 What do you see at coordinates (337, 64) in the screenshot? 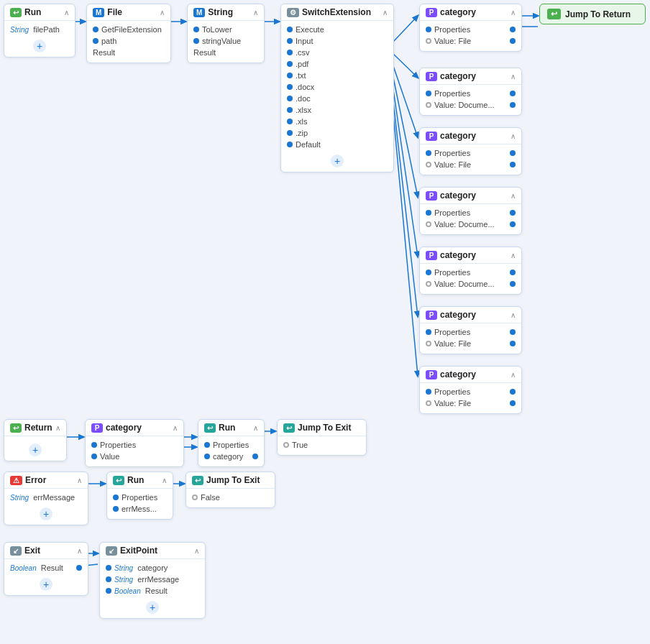
I see `switch-pdf-row: .pdf` at bounding box center [337, 64].